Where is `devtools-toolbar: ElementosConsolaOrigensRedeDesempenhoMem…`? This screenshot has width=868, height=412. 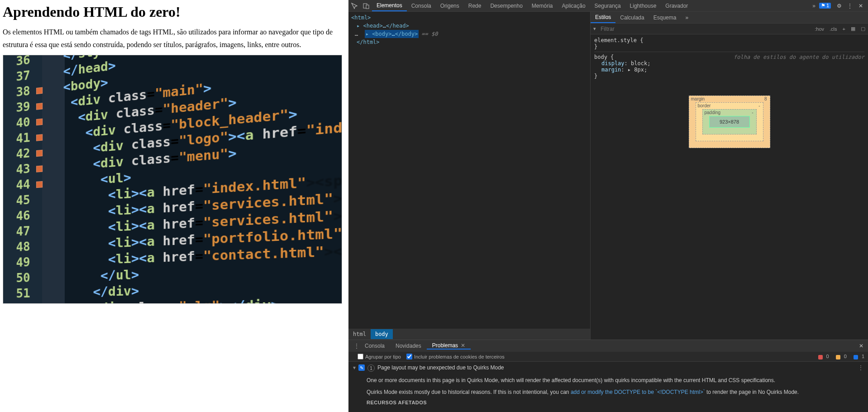 devtools-toolbar: ElementosConsolaOrigensRedeDesempenhoMem… is located at coordinates (608, 6).